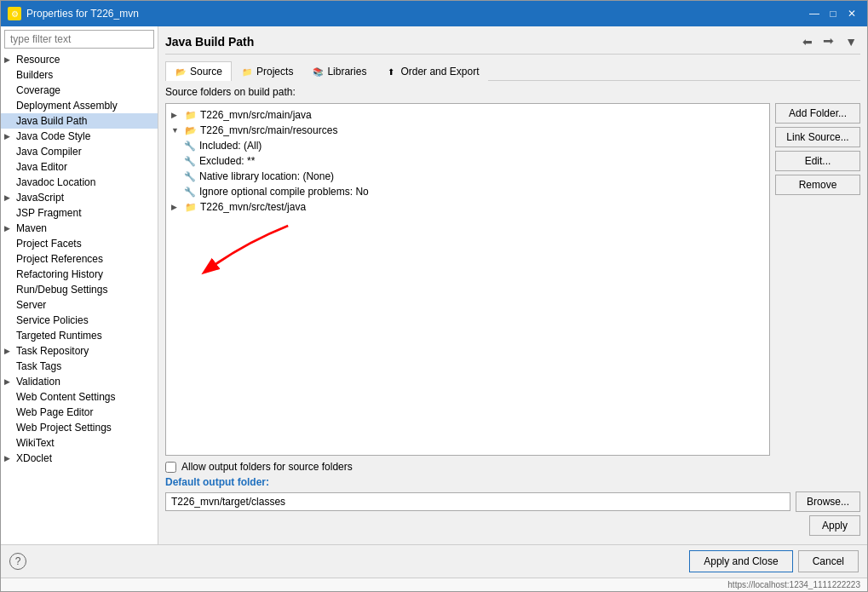 This screenshot has height=592, width=868. I want to click on sidebar-item-label: Project Facets, so click(49, 244).